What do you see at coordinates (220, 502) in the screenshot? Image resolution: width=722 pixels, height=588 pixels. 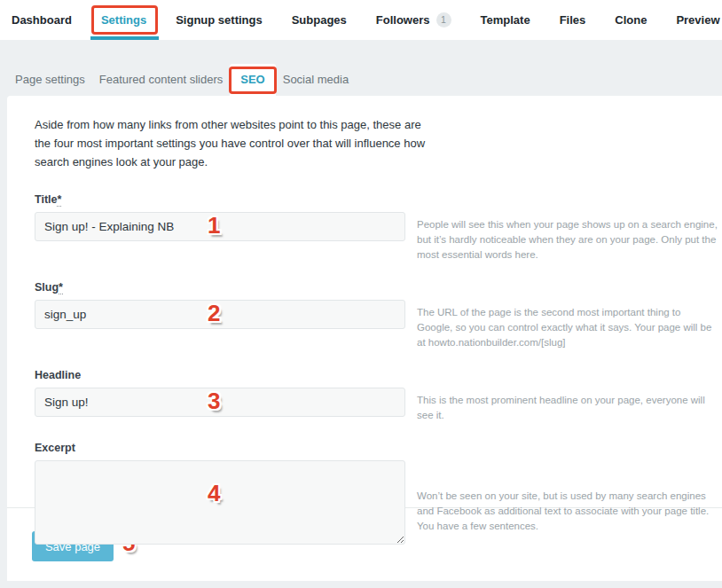 I see `excerpt-textarea` at bounding box center [220, 502].